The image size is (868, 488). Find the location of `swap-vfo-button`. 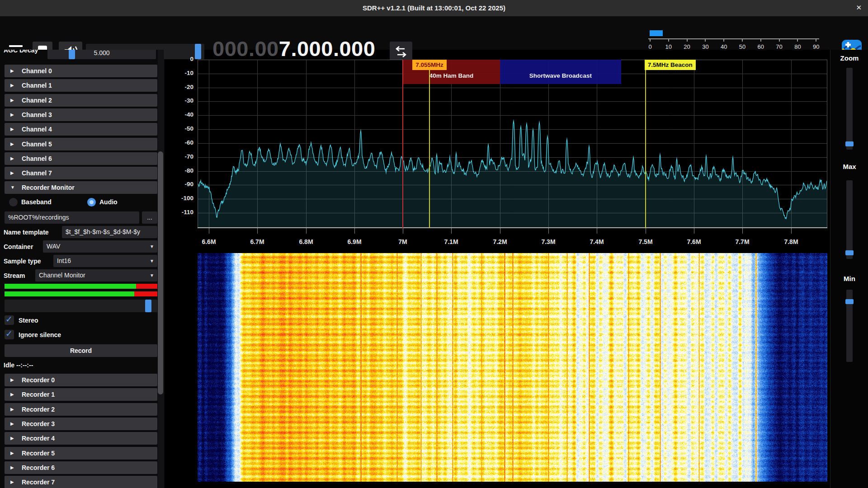

swap-vfo-button is located at coordinates (401, 52).